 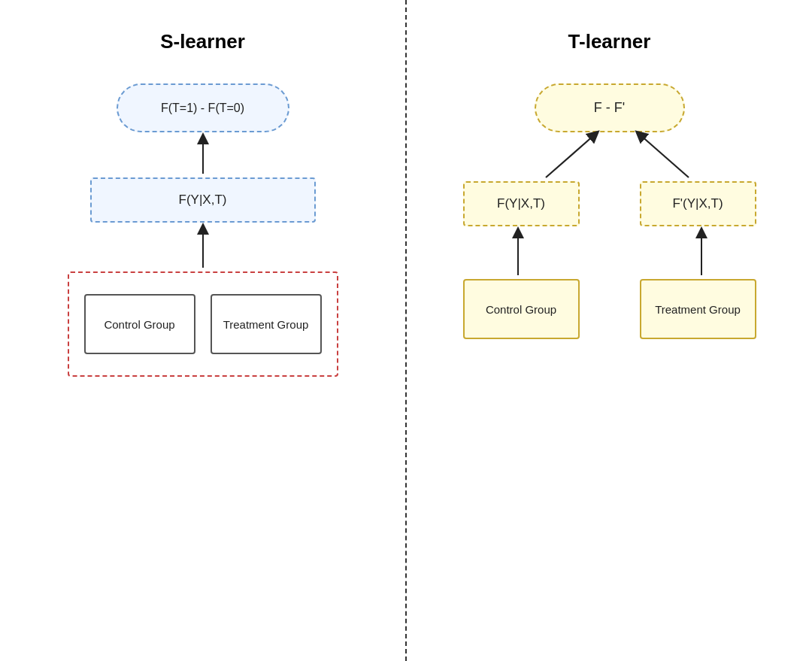 What do you see at coordinates (203, 155) in the screenshot?
I see `arrow-ellipse-to-model` at bounding box center [203, 155].